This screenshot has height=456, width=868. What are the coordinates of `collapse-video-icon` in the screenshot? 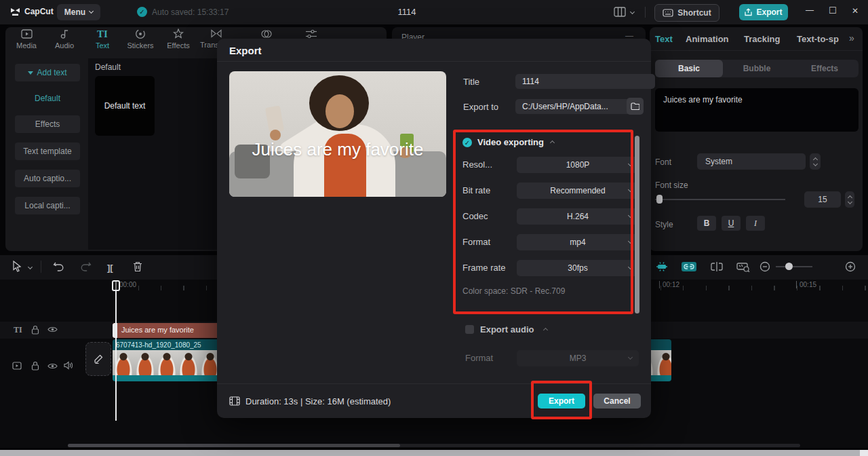 It's located at (552, 142).